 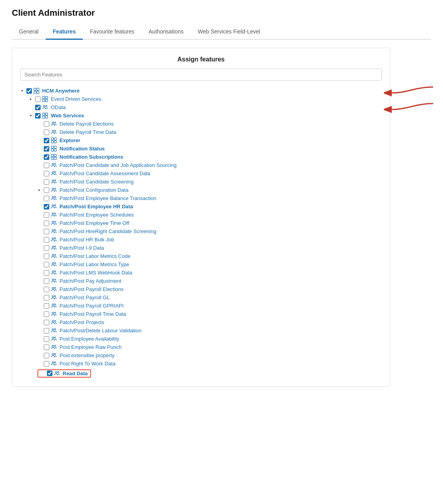 I want to click on feature-checkbox-patch-candidate-sourcing, so click(x=47, y=165).